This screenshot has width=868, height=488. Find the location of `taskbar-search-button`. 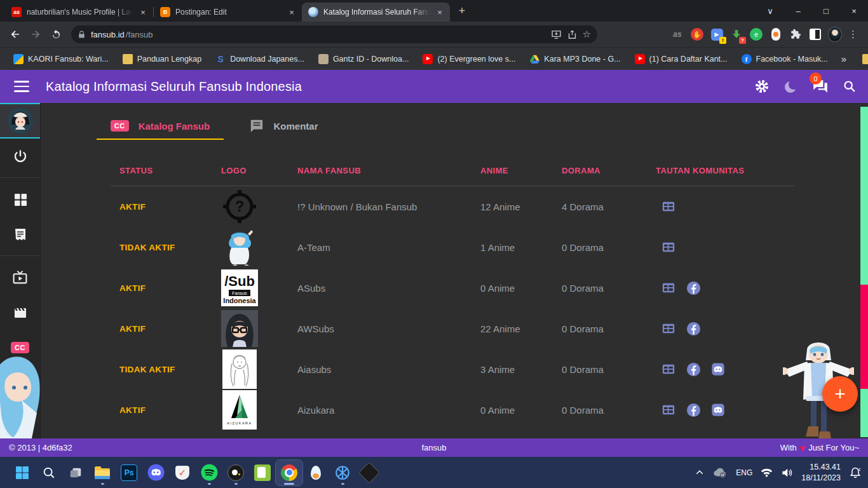

taskbar-search-button is located at coordinates (49, 473).